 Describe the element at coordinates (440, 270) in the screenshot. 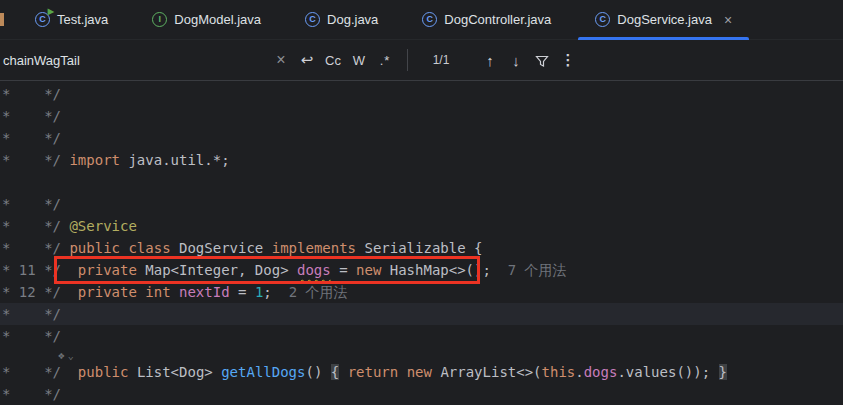

I see `code-token: HashMap<>();` at that location.